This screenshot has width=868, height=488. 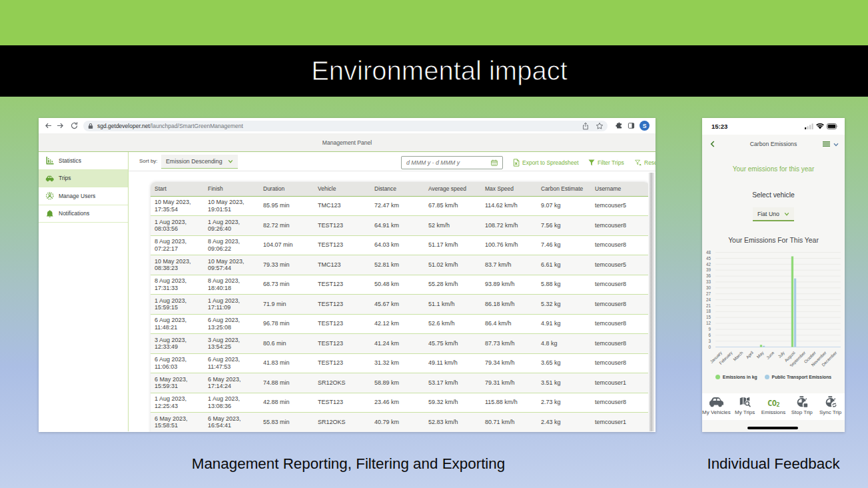 What do you see at coordinates (831, 401) in the screenshot?
I see `sync-timer-icon` at bounding box center [831, 401].